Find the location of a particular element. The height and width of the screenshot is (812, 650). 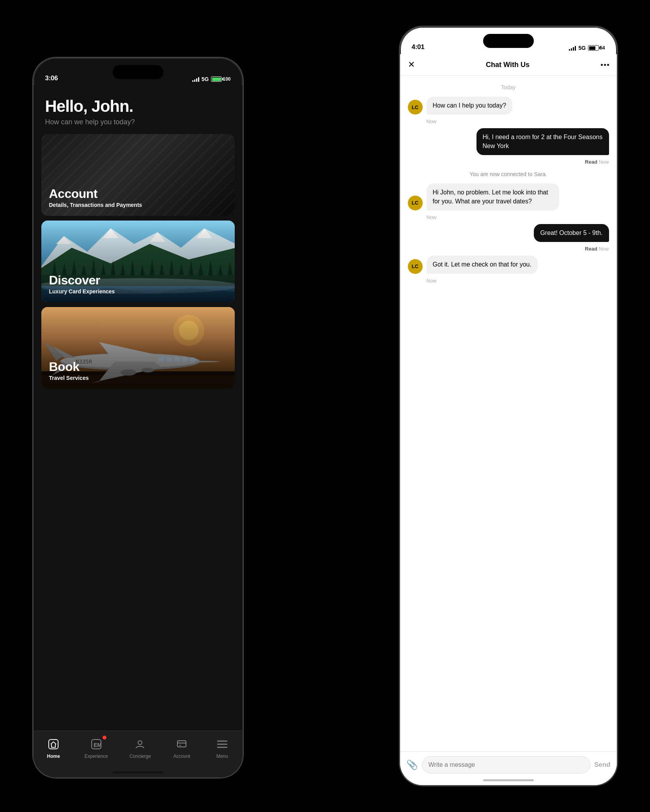

attach-icon: 📎 is located at coordinates (412, 765).